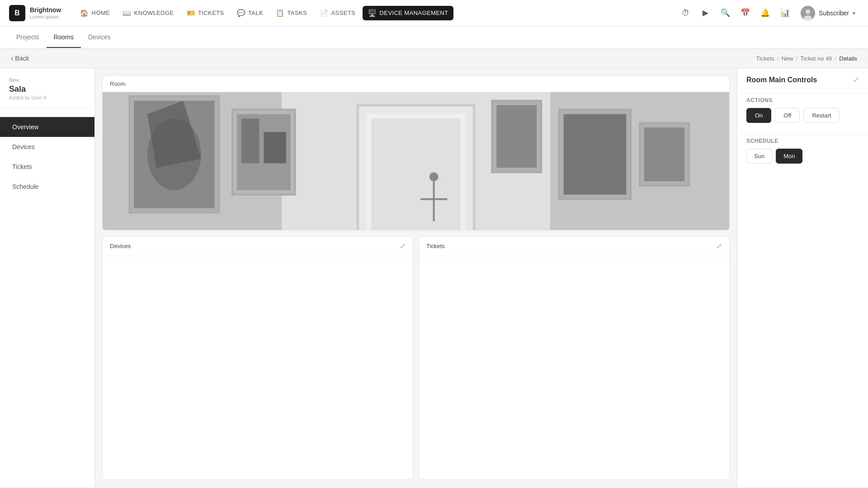 The image size is (868, 488). I want to click on assets-icon: 📄, so click(324, 13).